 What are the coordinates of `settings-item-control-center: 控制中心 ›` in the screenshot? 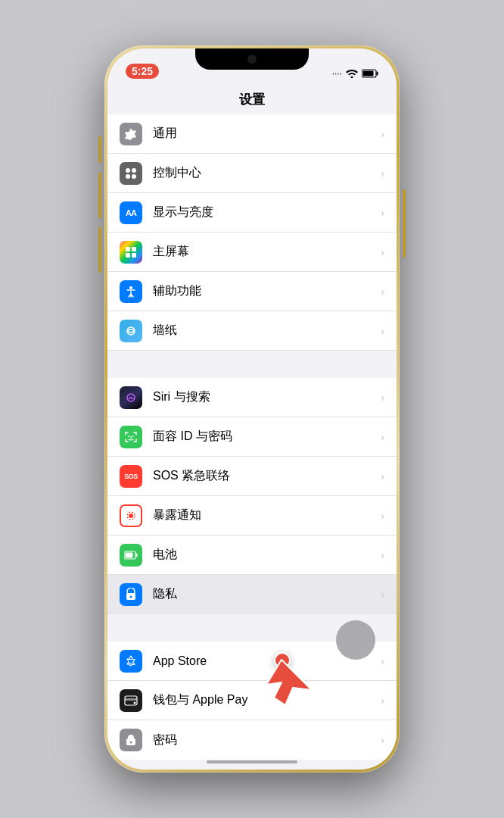 It's located at (252, 173).